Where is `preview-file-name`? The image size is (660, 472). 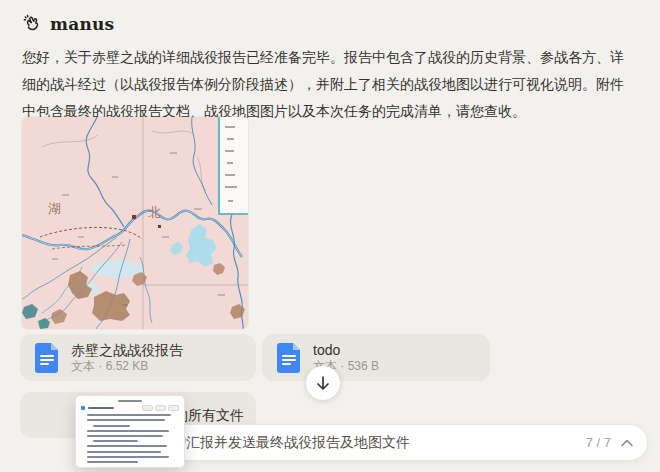 preview-file-name is located at coordinates (101, 408).